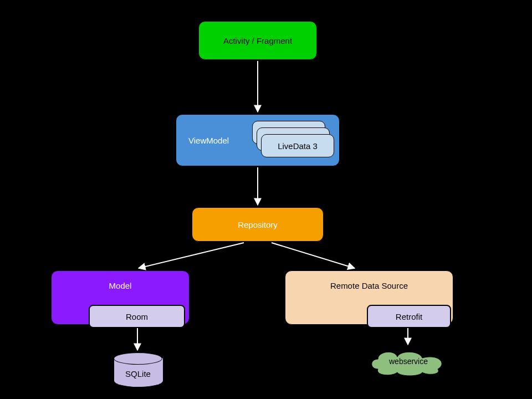 The image size is (532, 399). Describe the element at coordinates (408, 361) in the screenshot. I see `node-webservice-label: webservice` at that location.